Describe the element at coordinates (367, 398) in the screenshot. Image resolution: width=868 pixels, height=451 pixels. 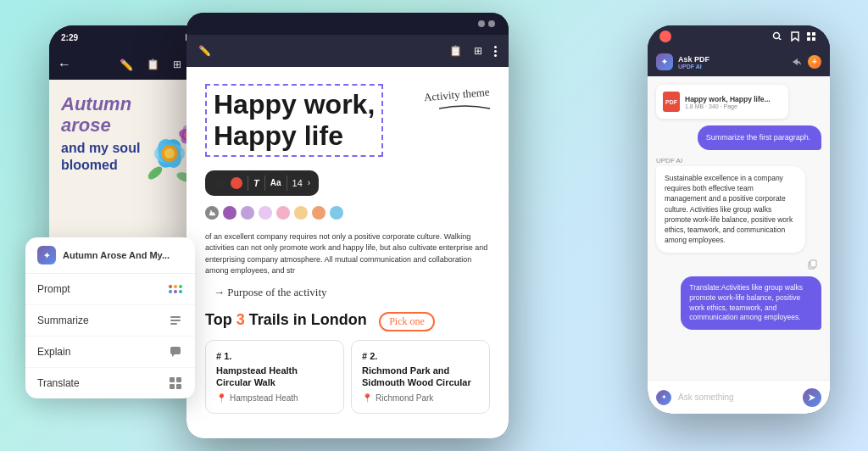
I see `location-pin-icon-2: 📍` at that location.